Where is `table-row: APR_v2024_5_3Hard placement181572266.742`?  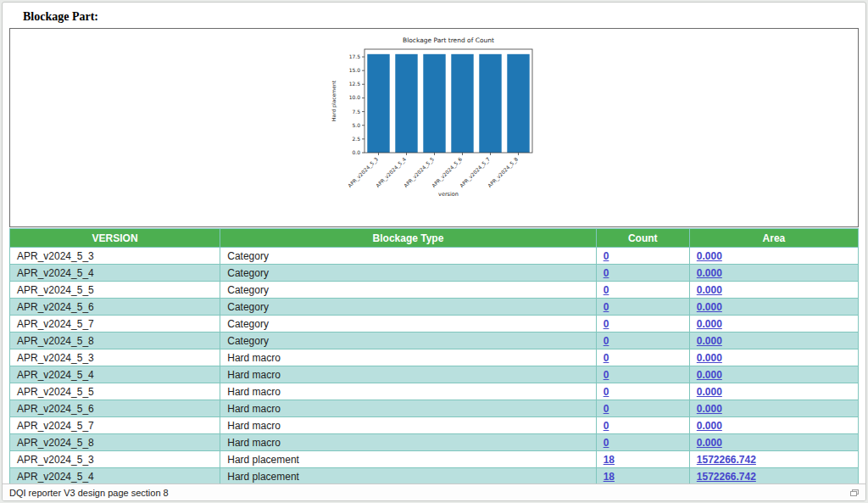 table-row: APR_v2024_5_3Hard placement181572266.742 is located at coordinates (434, 460).